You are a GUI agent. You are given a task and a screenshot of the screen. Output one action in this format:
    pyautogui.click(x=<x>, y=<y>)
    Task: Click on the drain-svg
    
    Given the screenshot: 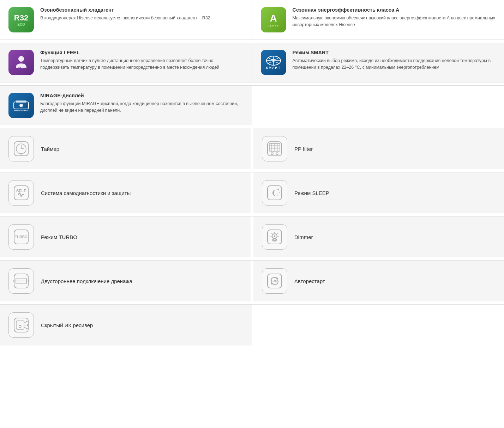 What is the action you would take?
    pyautogui.click(x=21, y=281)
    